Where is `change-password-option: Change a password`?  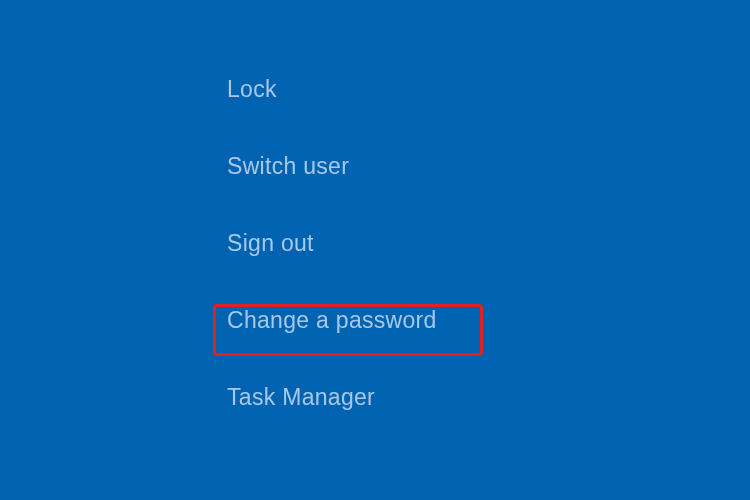 change-password-option: Change a password is located at coordinates (336, 320).